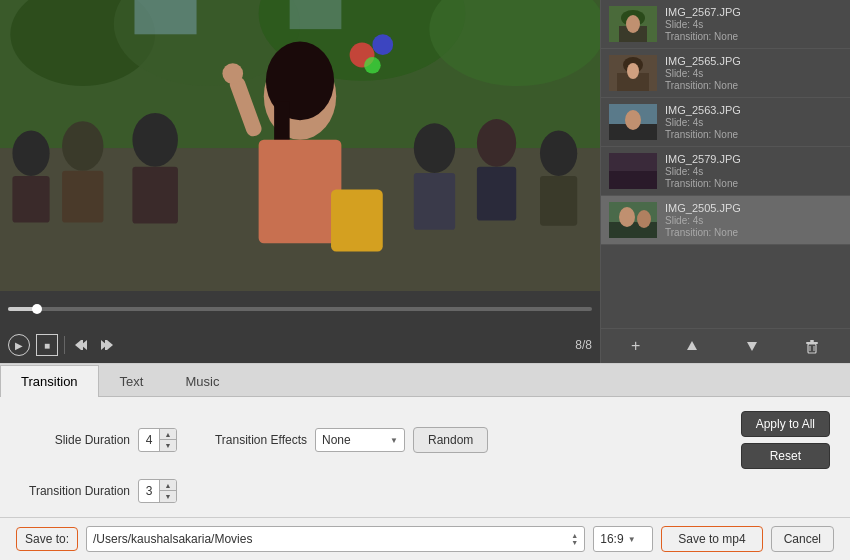 Image resolution: width=850 pixels, height=560 pixels. I want to click on slide-duration-down: ▼, so click(168, 446).